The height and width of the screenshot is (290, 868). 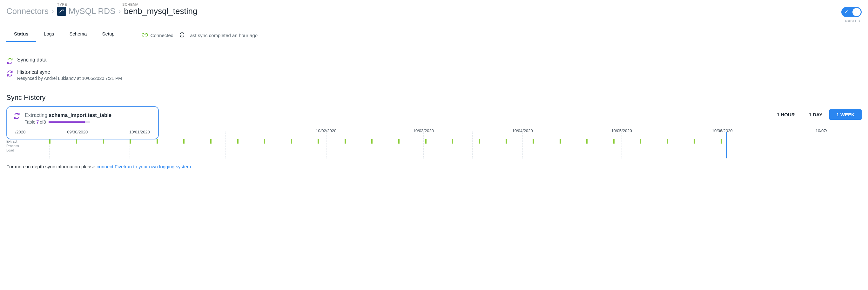 I want to click on breadcrumb-root: Connectors, so click(x=28, y=11).